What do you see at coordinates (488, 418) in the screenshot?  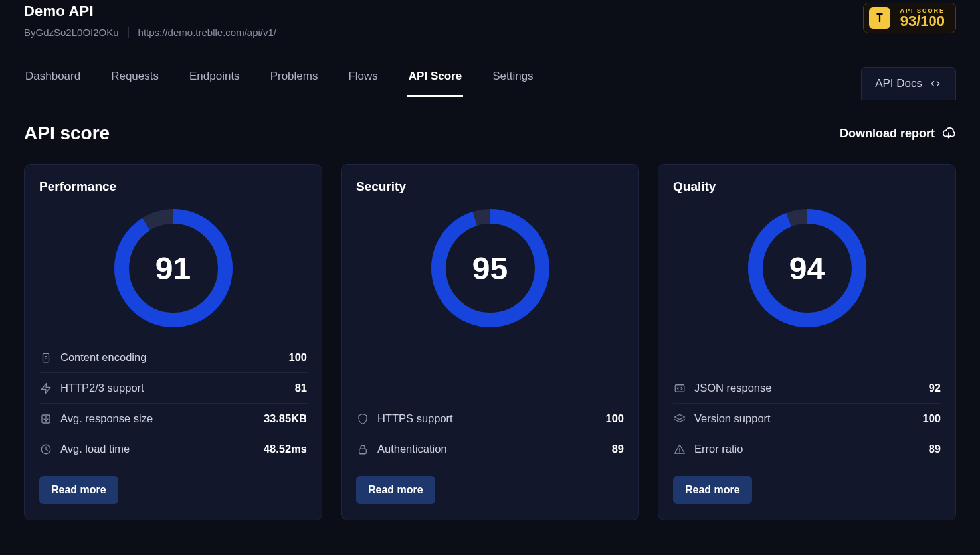 I see `metric-label: HTTPS support` at bounding box center [488, 418].